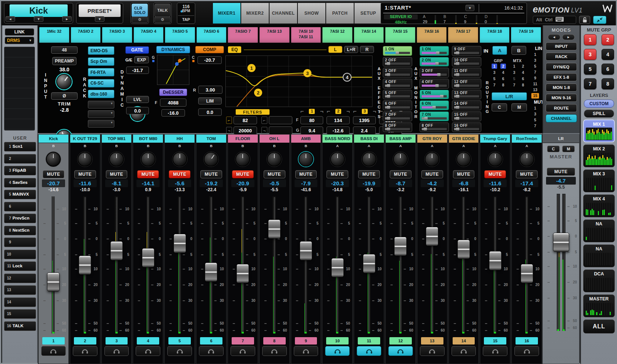 This screenshot has height=364, width=617. Describe the element at coordinates (117, 183) in the screenshot. I see `fader-value: -8.1` at that location.